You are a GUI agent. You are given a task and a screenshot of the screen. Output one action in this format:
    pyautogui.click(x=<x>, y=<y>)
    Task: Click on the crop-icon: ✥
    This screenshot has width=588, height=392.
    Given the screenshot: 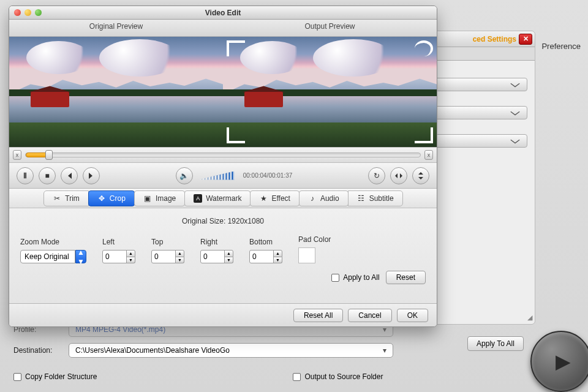 What is the action you would take?
    pyautogui.click(x=102, y=198)
    